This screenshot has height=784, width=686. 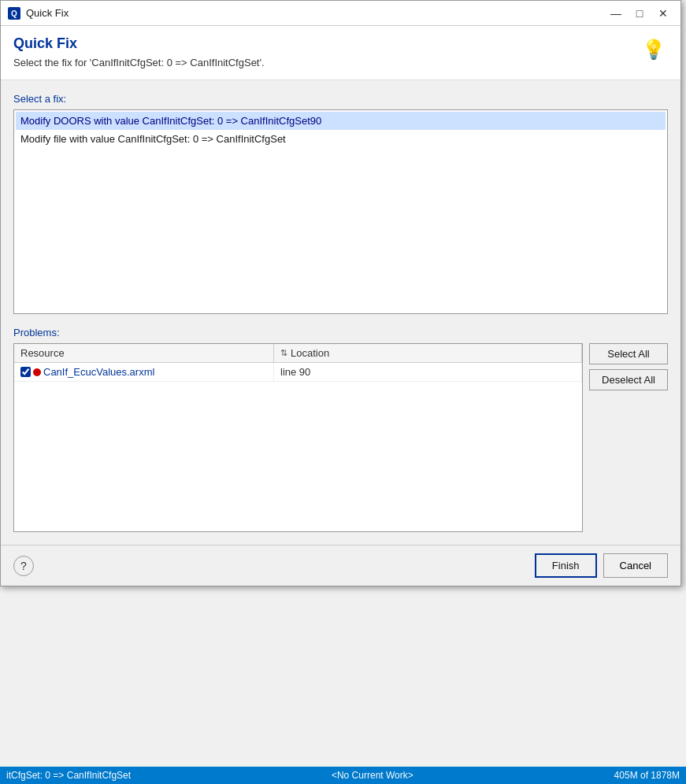 What do you see at coordinates (340, 332) in the screenshot?
I see `problems-label: Problems:` at bounding box center [340, 332].